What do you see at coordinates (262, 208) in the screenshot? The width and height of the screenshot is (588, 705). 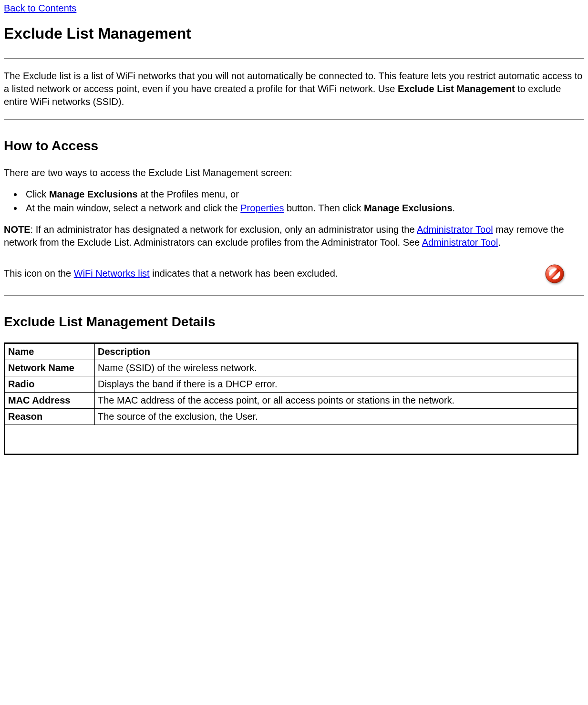 I see `properties-link: Properties` at bounding box center [262, 208].